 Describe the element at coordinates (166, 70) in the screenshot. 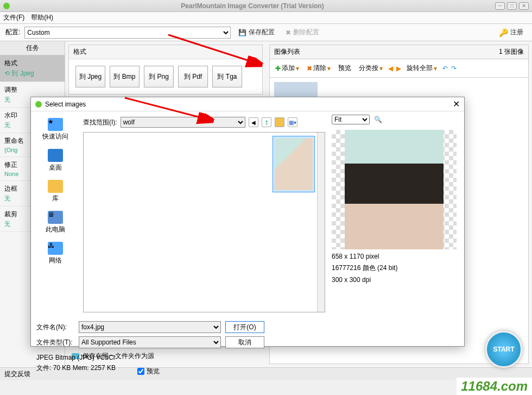

I see `format-panel: 格式 到 Jpeg 到 Bmp 到 Png 到 Pdf 到 Tga` at that location.